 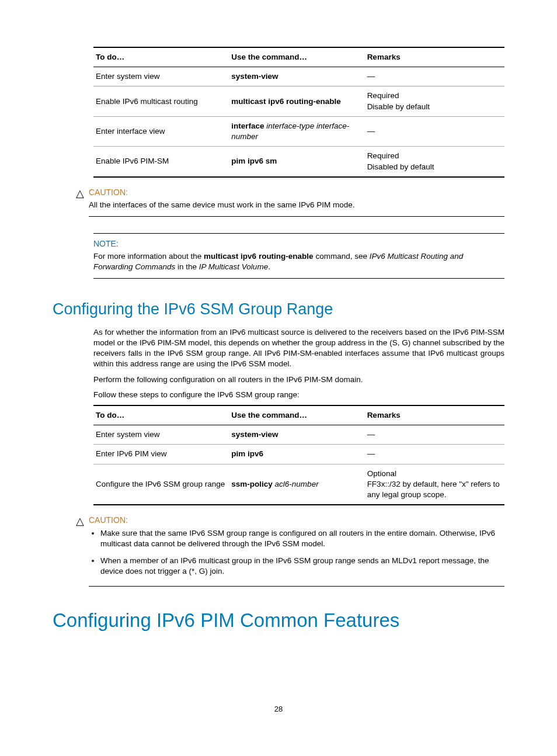 What do you see at coordinates (302, 566) in the screenshot?
I see `caution-item: When a member of an IPv6 multicast group…` at bounding box center [302, 566].